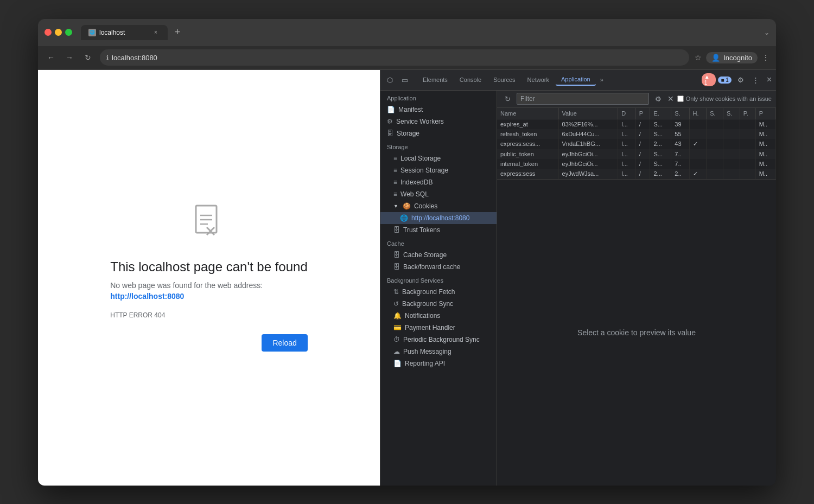 The image size is (814, 504). Describe the element at coordinates (732, 114) in the screenshot. I see `col-header-samesite: S.` at that location.